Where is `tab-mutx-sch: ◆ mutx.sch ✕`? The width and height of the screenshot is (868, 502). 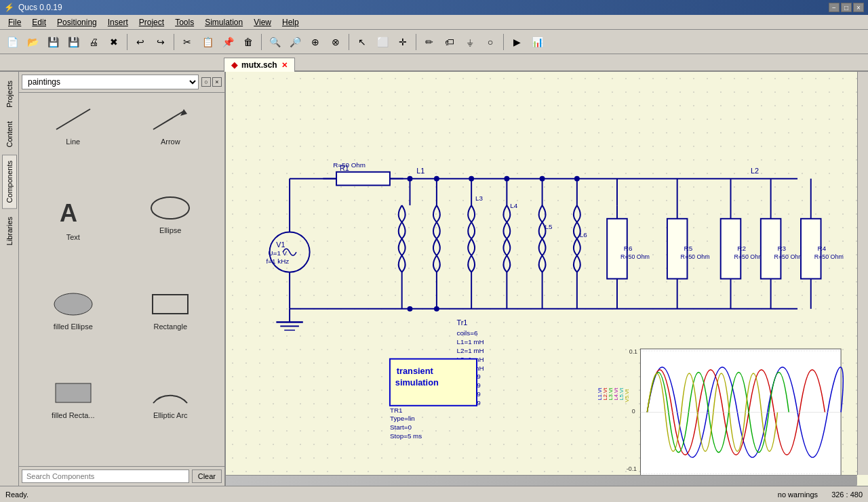 tab-mutx-sch: ◆ mutx.sch ✕ is located at coordinates (259, 65).